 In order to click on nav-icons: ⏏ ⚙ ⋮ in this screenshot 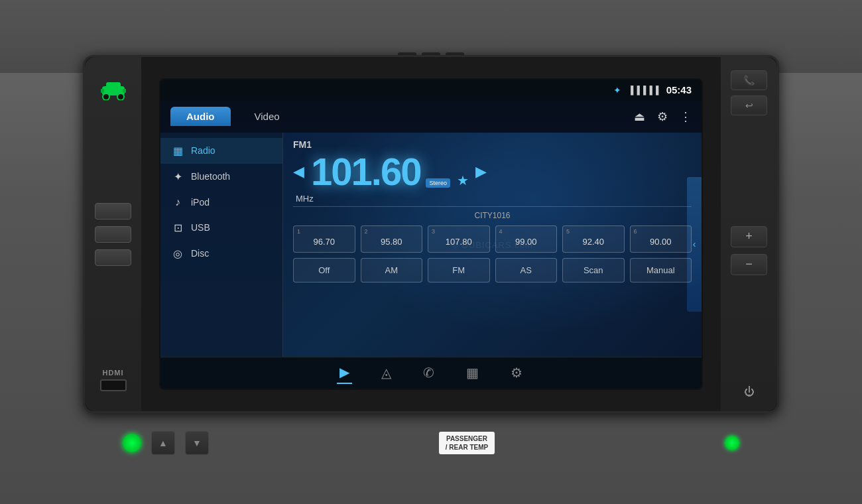, I will do `click(663, 117)`.